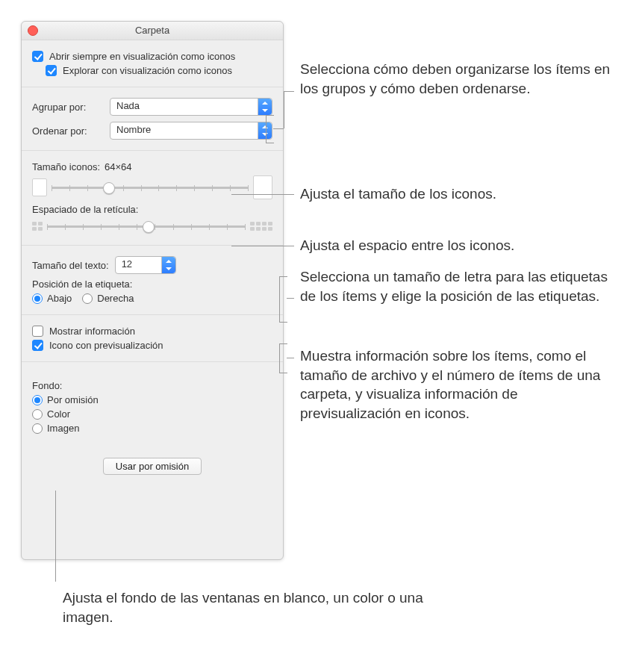 The width and height of the screenshot is (642, 672). What do you see at coordinates (66, 167) in the screenshot?
I see `label-icon-size: Tamaño iconos:` at bounding box center [66, 167].